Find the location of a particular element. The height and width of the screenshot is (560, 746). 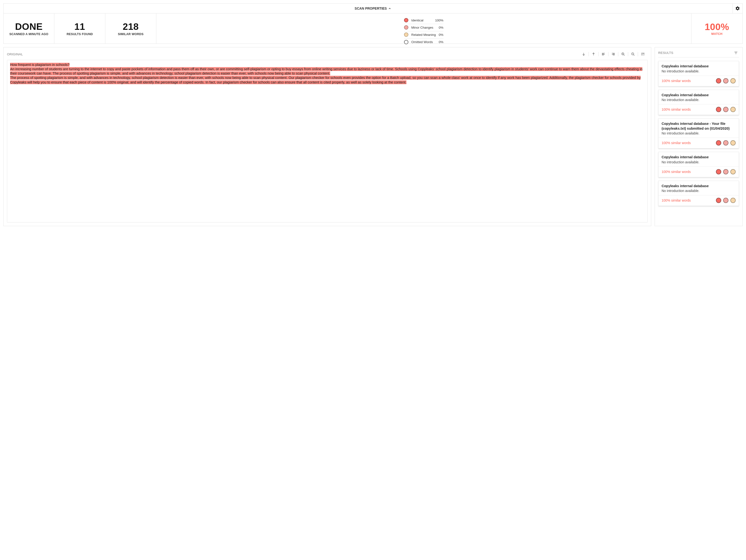

related-value: 0% is located at coordinates (441, 35).